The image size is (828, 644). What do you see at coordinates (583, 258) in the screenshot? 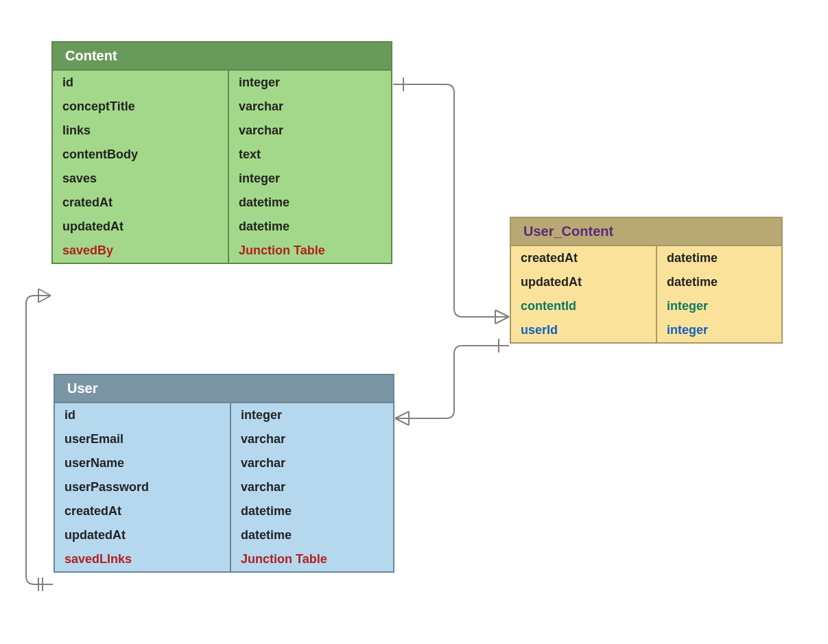
I see `user-content-field-name: createdAt` at bounding box center [583, 258].